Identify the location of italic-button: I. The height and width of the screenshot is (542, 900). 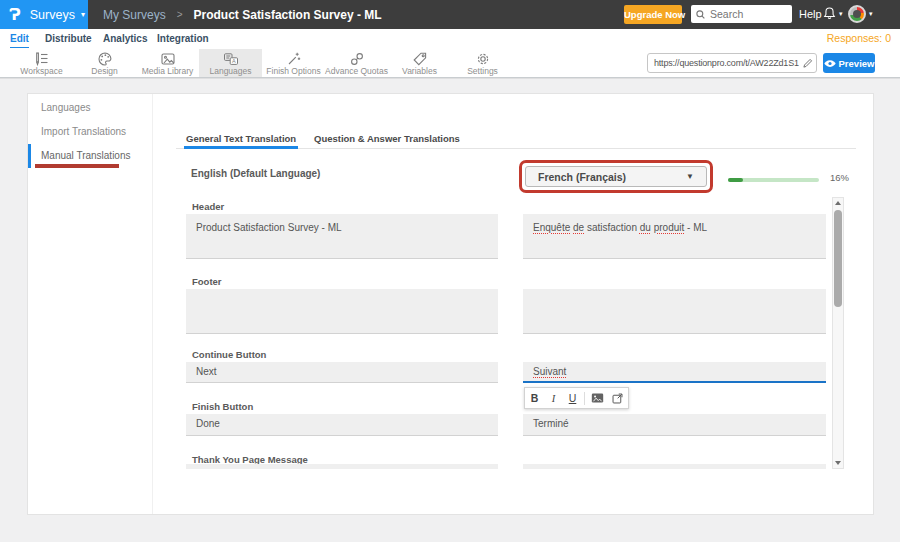
(554, 398).